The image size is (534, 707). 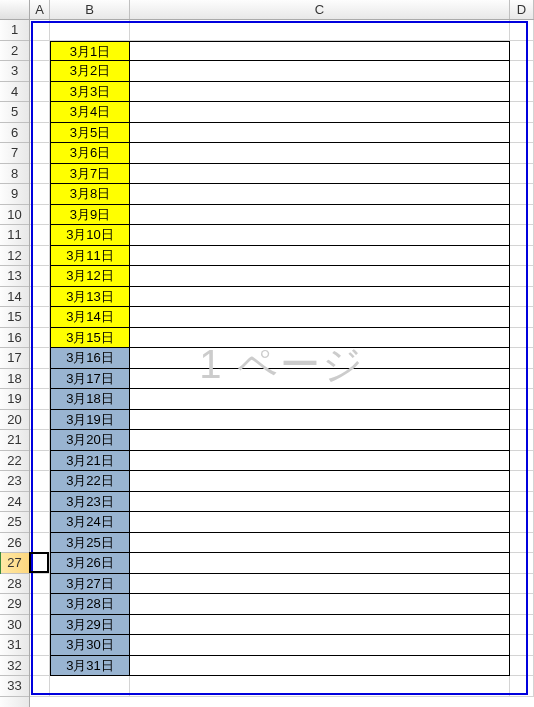 I want to click on cell-A23, so click(x=40, y=482).